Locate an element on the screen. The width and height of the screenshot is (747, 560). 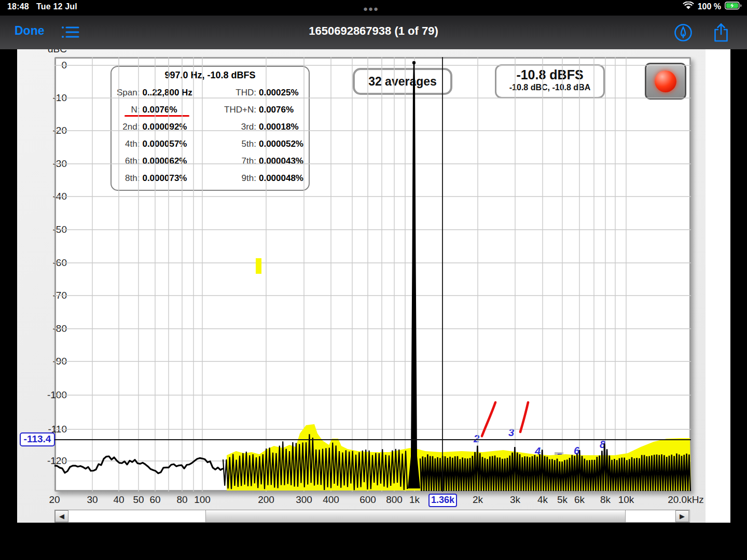
wifi-icon is located at coordinates (688, 7).